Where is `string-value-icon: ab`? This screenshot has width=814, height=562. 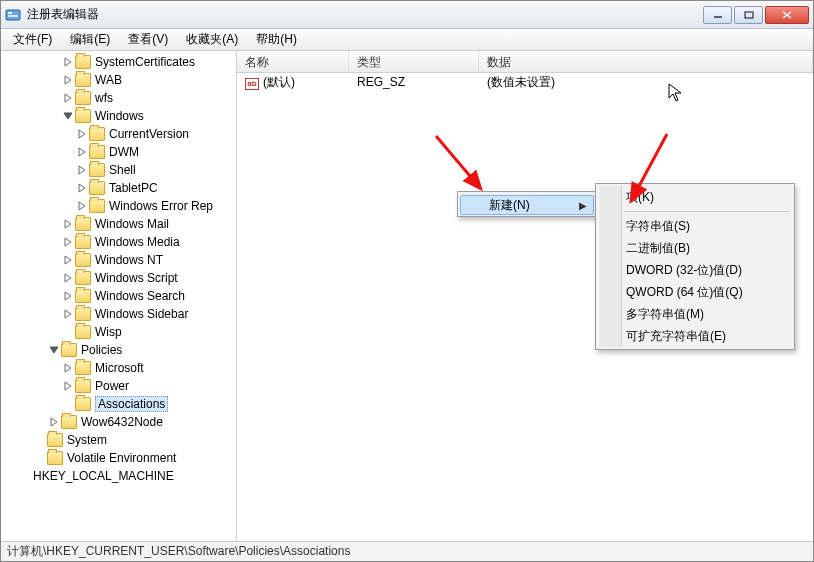
string-value-icon: ab is located at coordinates (252, 84).